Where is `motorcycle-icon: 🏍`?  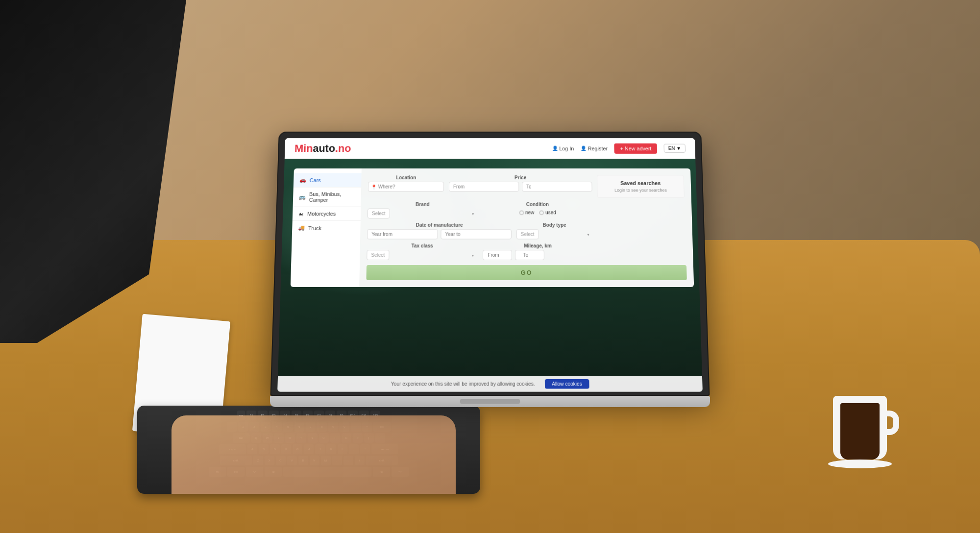 motorcycle-icon: 🏍 is located at coordinates (301, 214).